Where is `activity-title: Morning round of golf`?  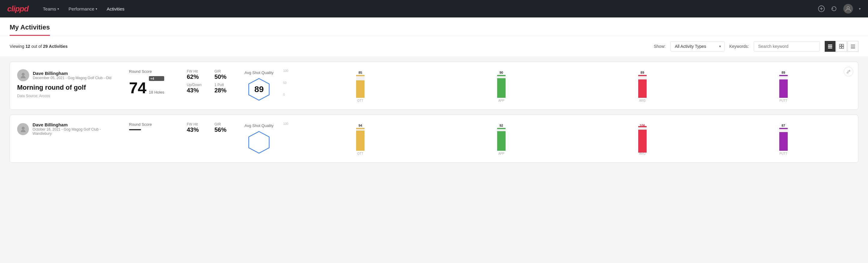 activity-title: Morning round of golf is located at coordinates (68, 88).